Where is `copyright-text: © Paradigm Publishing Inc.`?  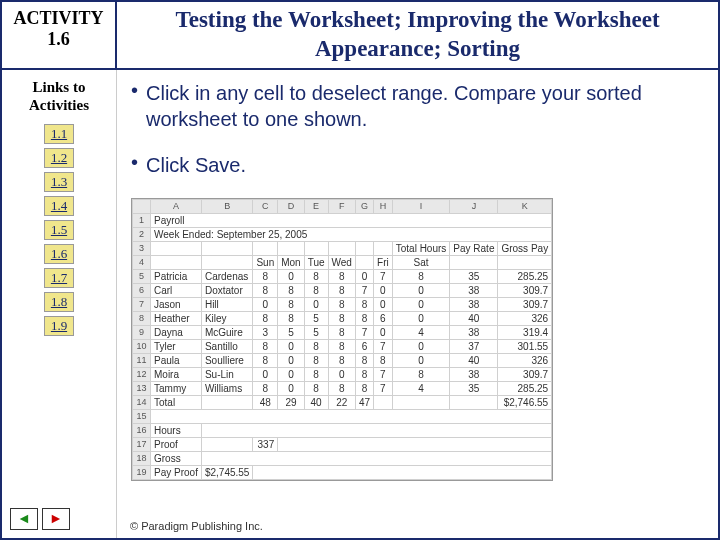 copyright-text: © Paradigm Publishing Inc. is located at coordinates (196, 526).